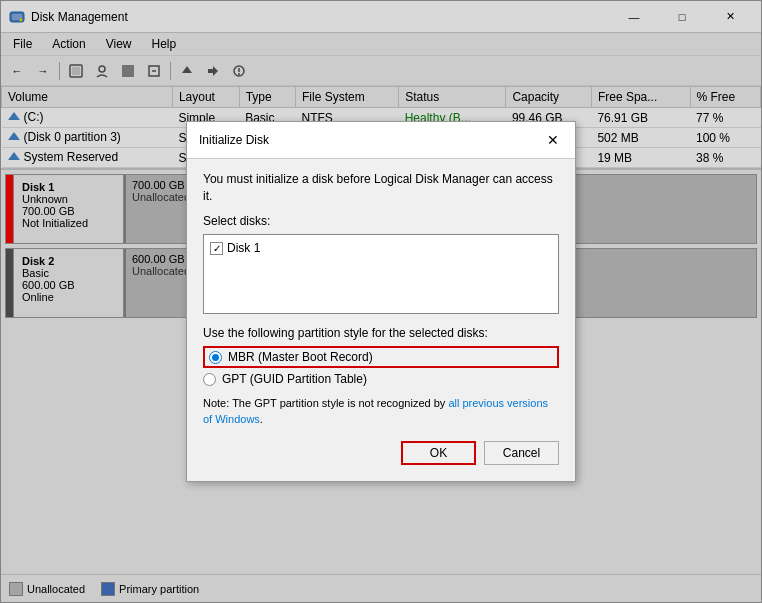  I want to click on disk-list-item: ✓ Disk 1, so click(381, 248).